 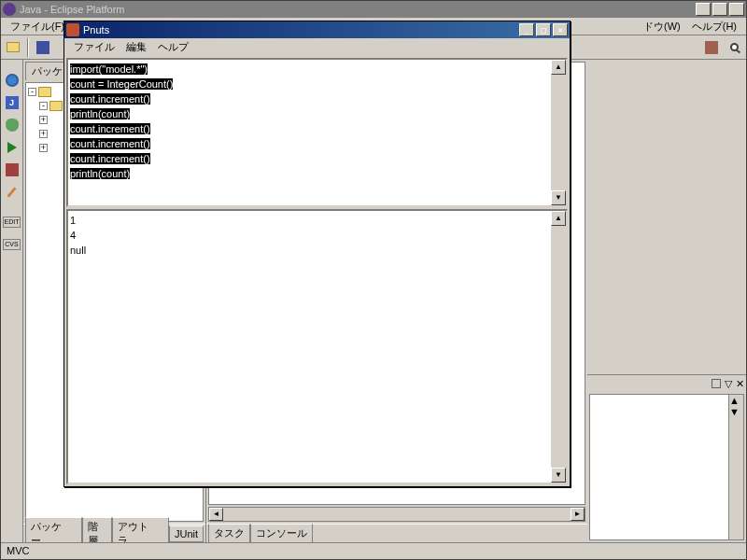 What do you see at coordinates (716, 384) in the screenshot?
I see `view-menu-icon` at bounding box center [716, 384].